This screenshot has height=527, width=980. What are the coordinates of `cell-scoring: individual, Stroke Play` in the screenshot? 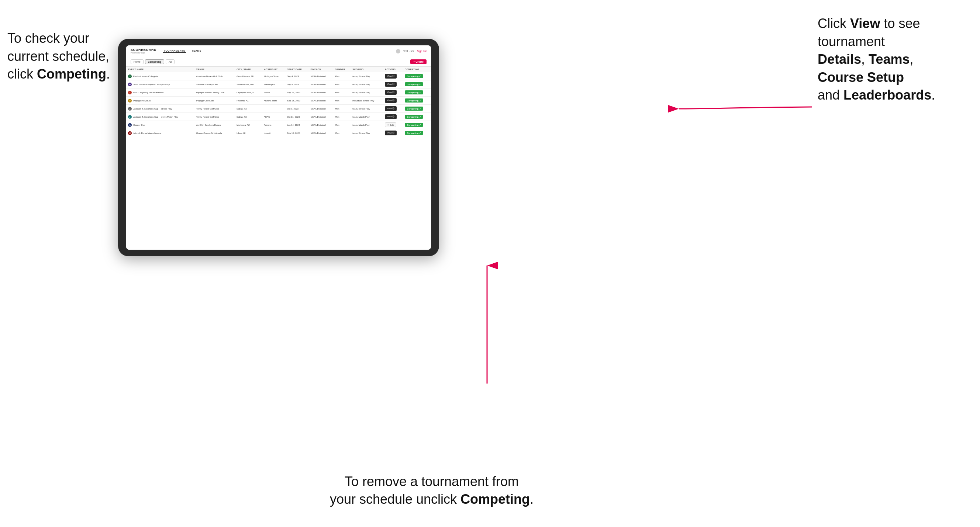 It's located at (367, 100).